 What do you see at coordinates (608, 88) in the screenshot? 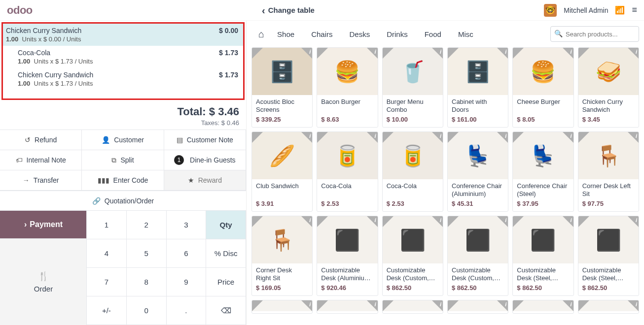
I see `product-card: i🥪Chicken Curry Sandwich$ 3.45` at bounding box center [608, 88].